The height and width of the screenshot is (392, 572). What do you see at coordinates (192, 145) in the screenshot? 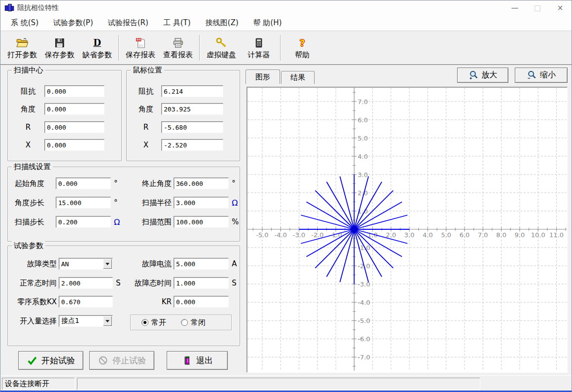
I see `mouse-x-input` at bounding box center [192, 145].